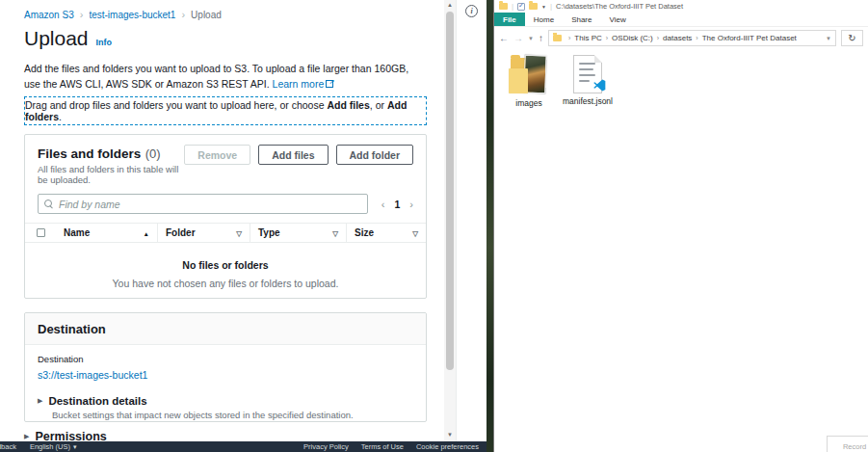 The height and width of the screenshot is (452, 868). I want to click on page-number: 1, so click(397, 204).